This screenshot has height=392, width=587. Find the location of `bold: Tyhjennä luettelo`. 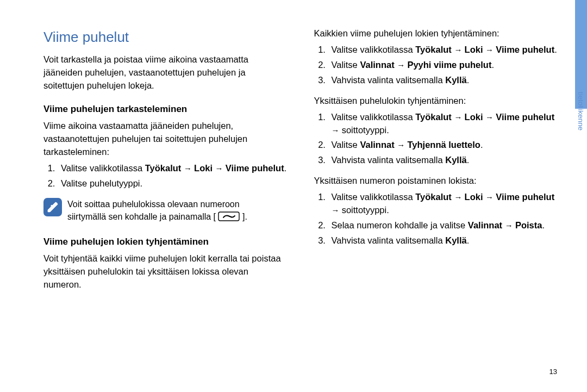

bold: Tyhjennä luettelo is located at coordinates (444, 145).